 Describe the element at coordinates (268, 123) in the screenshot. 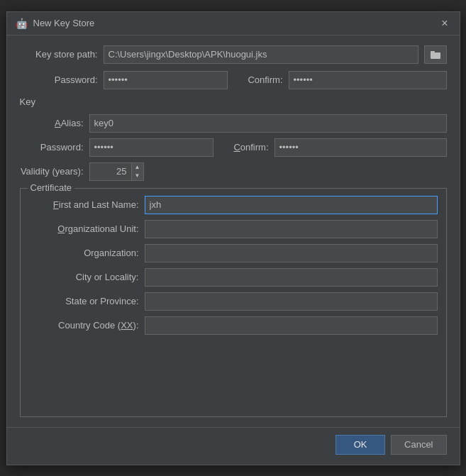

I see `key-alias-input` at that location.